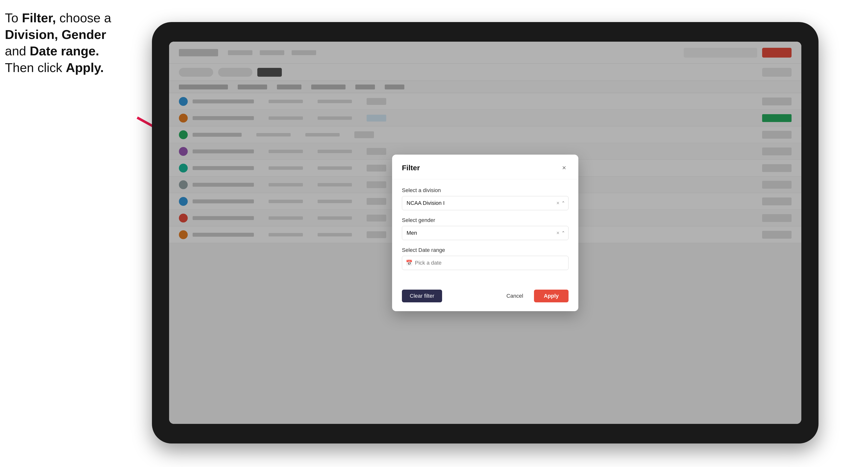  I want to click on gender-select: Men Women, so click(485, 233).